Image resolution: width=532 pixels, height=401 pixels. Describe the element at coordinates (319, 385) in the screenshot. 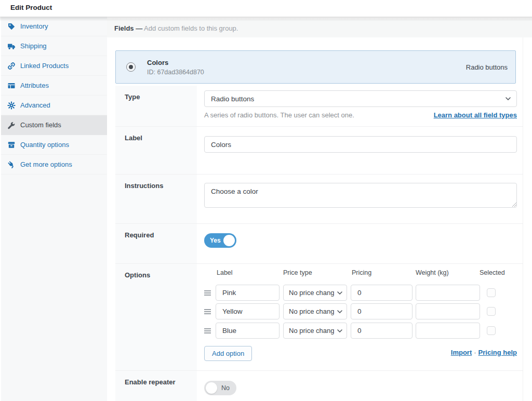

I see `enable-repeater-row: Enable repeater No` at that location.